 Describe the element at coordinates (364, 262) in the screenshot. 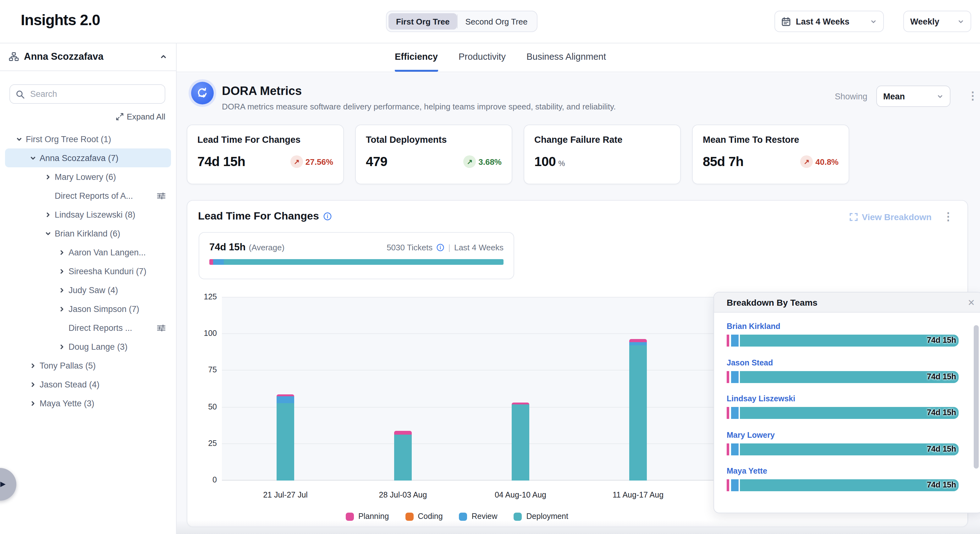

I see `avg-bar-segment-deployment` at that location.